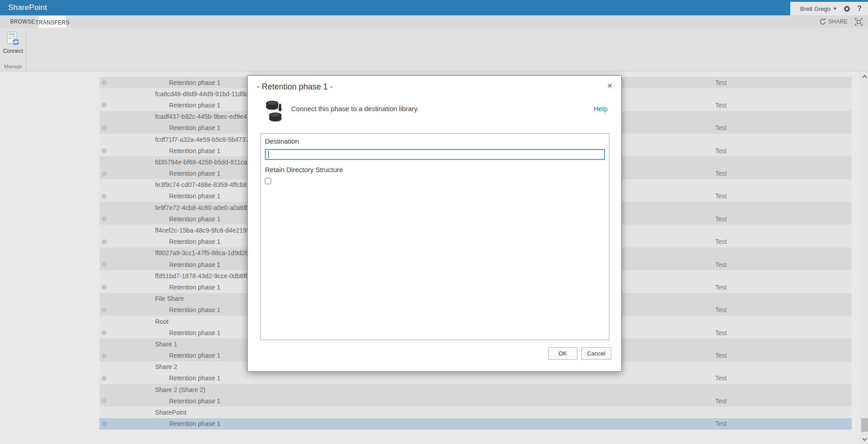  I want to click on row-label: Share 1, so click(166, 344).